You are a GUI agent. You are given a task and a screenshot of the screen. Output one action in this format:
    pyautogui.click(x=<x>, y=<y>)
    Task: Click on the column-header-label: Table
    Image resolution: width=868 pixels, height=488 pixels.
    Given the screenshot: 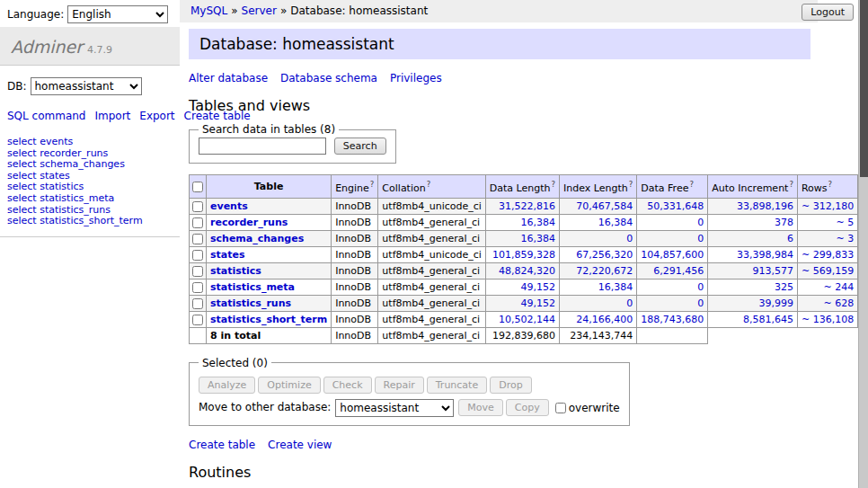 What is the action you would take?
    pyautogui.click(x=270, y=187)
    